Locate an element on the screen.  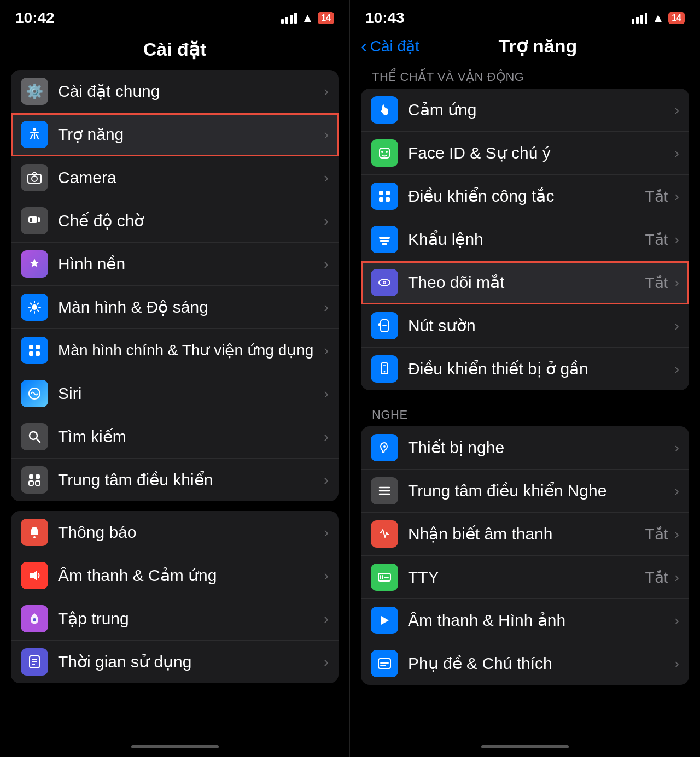
settings-item-am-thanh-hinh-anh: Âm thanh & Hình ảnh › is located at coordinates (525, 621).